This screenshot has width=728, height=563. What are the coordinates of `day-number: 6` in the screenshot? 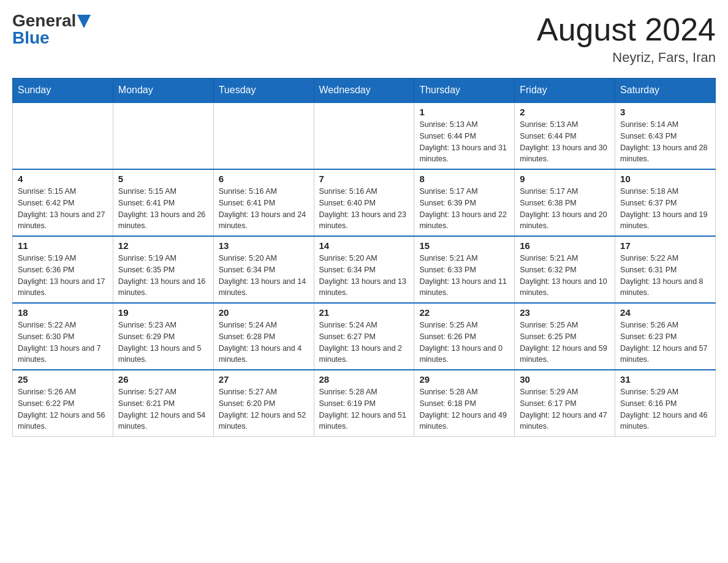 It's located at (264, 179).